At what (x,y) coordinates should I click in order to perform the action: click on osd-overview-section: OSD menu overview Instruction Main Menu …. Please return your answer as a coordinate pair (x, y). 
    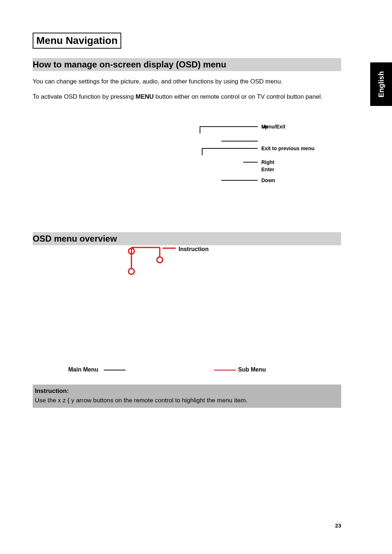
    Looking at the image, I should click on (187, 239).